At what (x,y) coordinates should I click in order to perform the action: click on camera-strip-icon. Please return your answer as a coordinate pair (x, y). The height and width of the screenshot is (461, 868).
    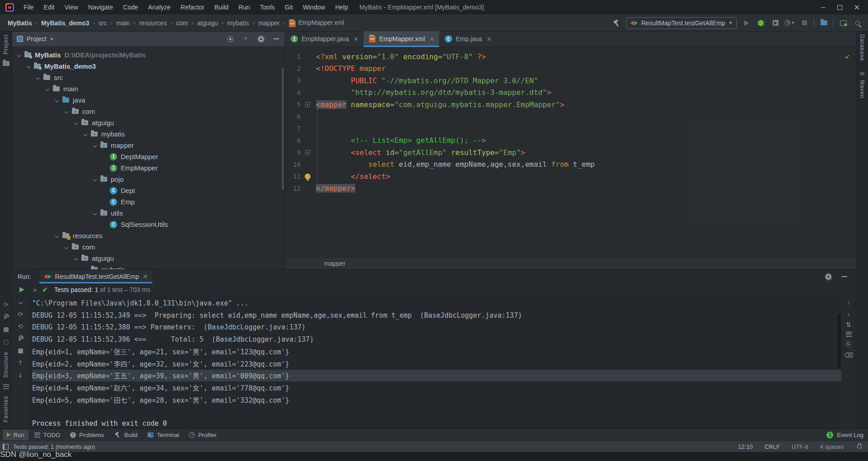
    Looking at the image, I should click on (6, 343).